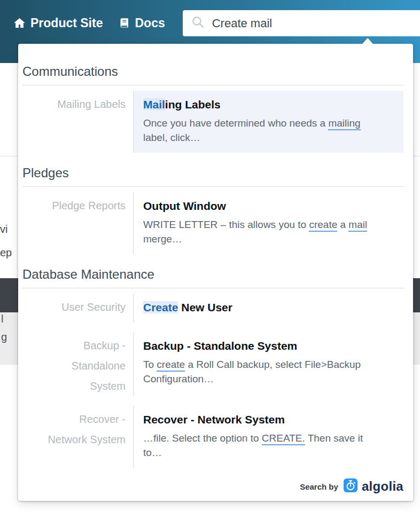 This screenshot has height=511, width=420. What do you see at coordinates (77, 308) in the screenshot?
I see `result-category-label: User Security` at bounding box center [77, 308].